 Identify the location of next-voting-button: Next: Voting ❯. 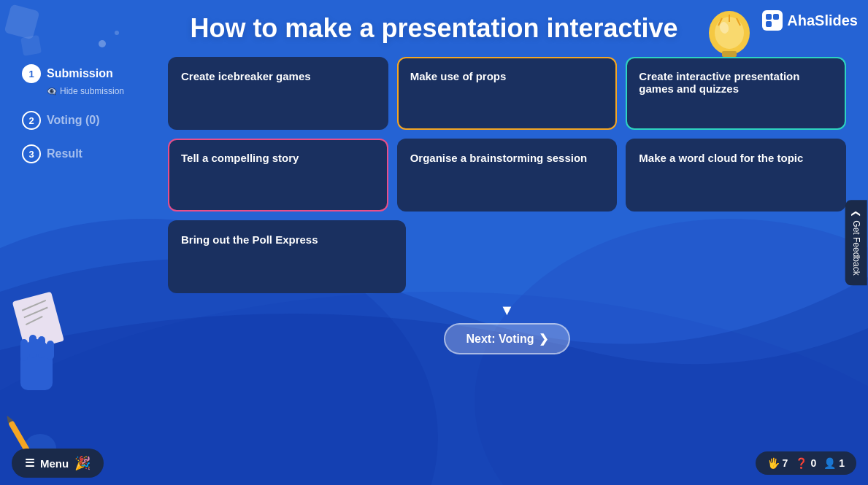
(507, 338).